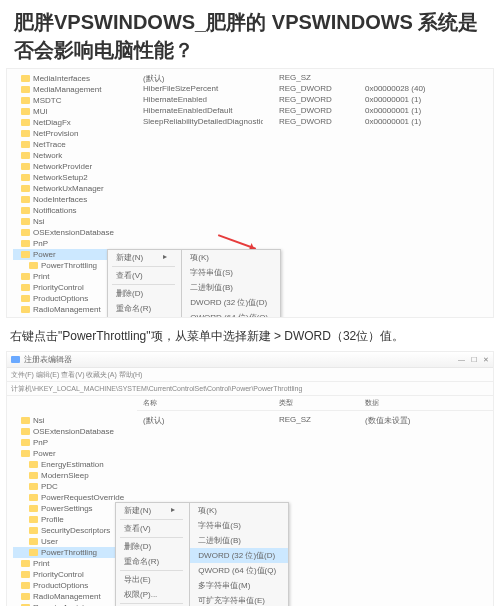 This screenshot has width=500, height=606. What do you see at coordinates (67, 317) in the screenshot?
I see `tree-item-label: Remote Assistance` at bounding box center [67, 317].